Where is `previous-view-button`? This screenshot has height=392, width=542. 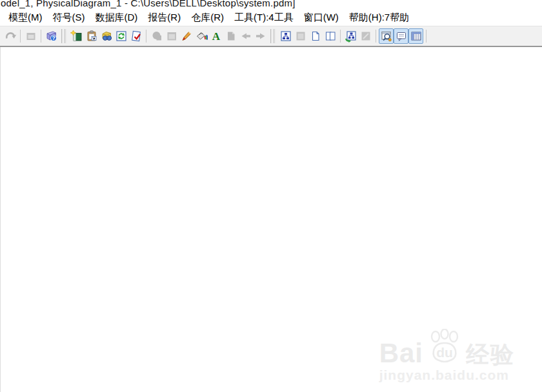
previous-view-button is located at coordinates (245, 36).